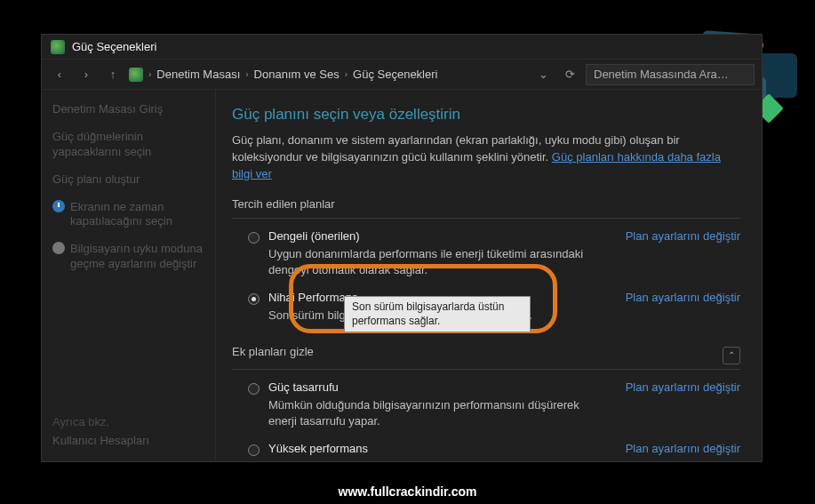 This screenshot has height=504, width=815. Describe the element at coordinates (58, 47) in the screenshot. I see `power-options-icon` at that location.